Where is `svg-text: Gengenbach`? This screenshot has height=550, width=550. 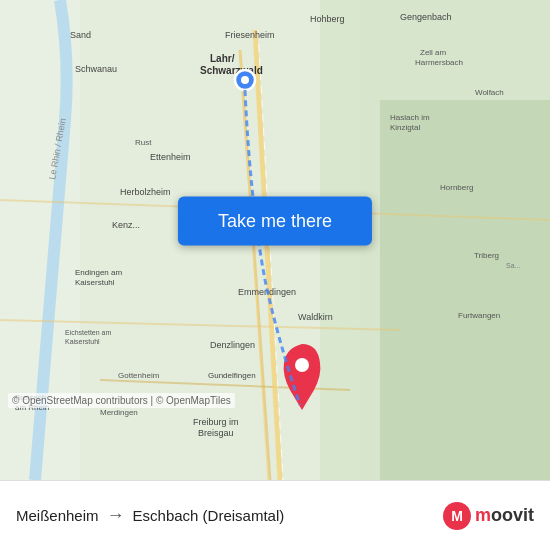
svg-text: Gengenbach is located at coordinates (426, 17).